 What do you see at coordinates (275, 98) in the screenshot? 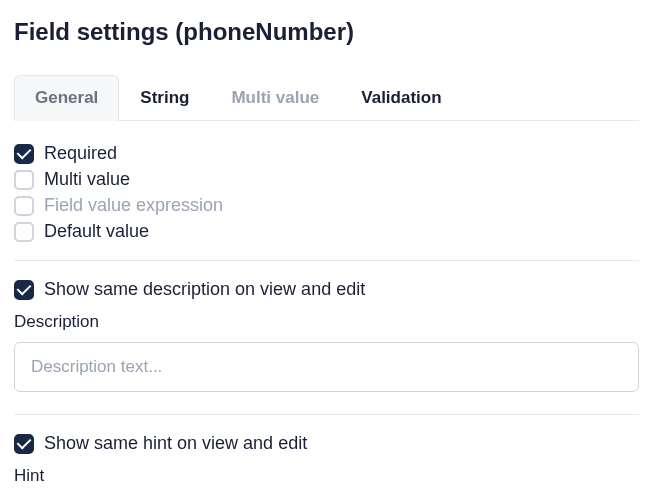
I see `tab-multi-value: Multi value` at bounding box center [275, 98].